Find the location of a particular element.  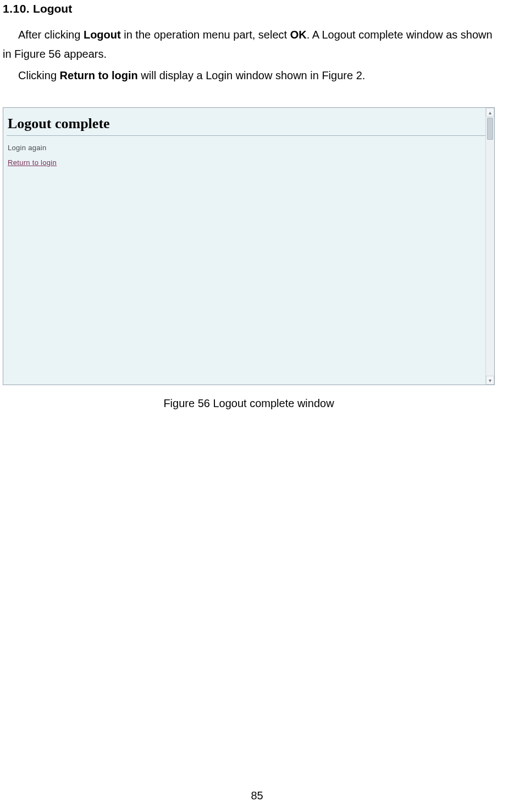

paragraph-2: Clicking Return to login will display a … is located at coordinates (248, 76).